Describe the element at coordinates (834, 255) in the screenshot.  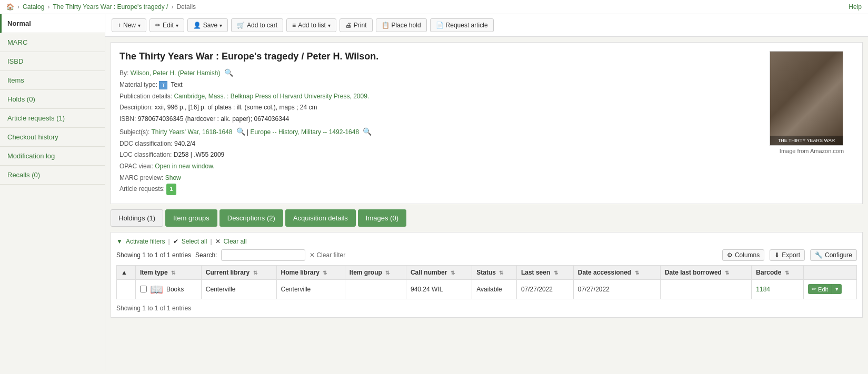
I see `configure-button: 🔧 Configure` at that location.